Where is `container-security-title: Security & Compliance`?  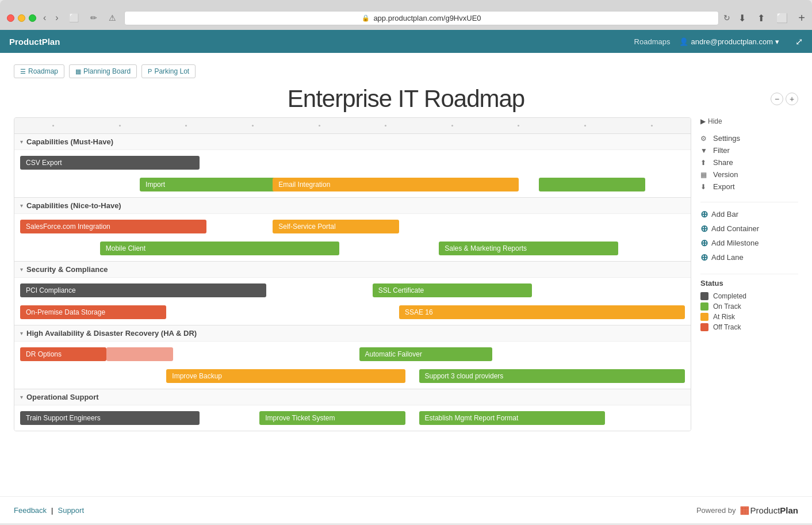
container-security-title: Security & Compliance is located at coordinates (67, 269).